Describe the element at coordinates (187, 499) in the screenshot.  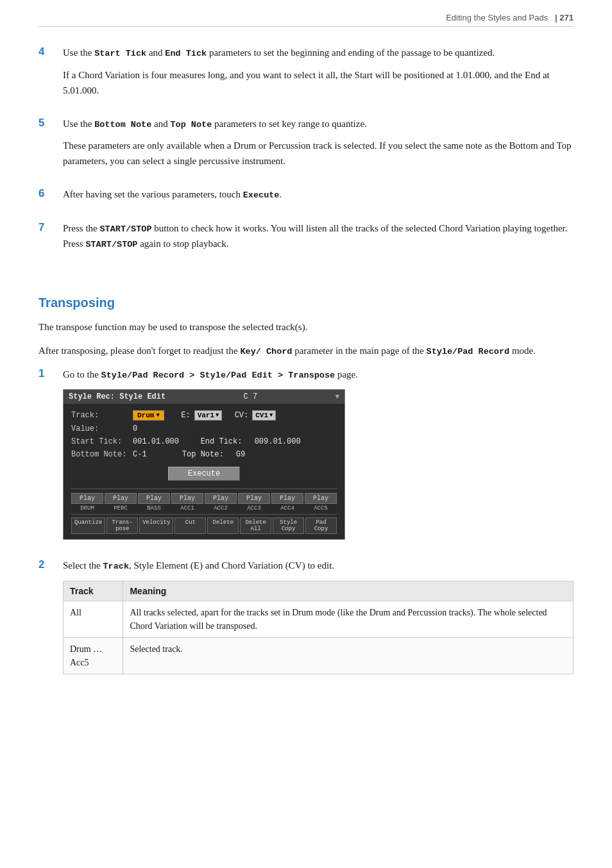
I see `track-btn-acc1: Play` at that location.